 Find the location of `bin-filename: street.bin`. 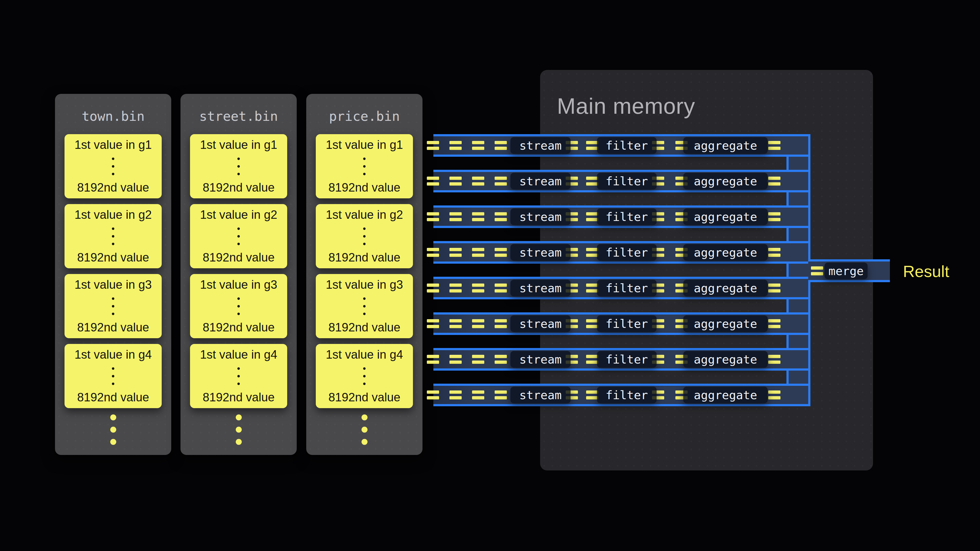

bin-filename: street.bin is located at coordinates (239, 116).